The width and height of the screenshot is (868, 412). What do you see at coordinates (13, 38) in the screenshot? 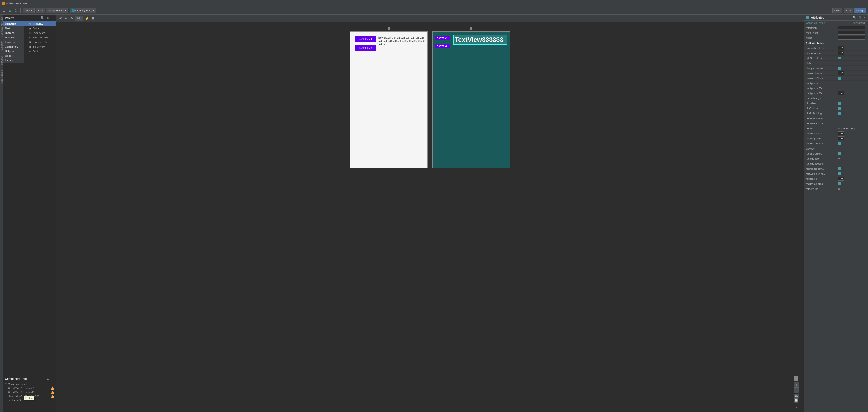
I see `category-widgets: Widgets` at bounding box center [13, 38].